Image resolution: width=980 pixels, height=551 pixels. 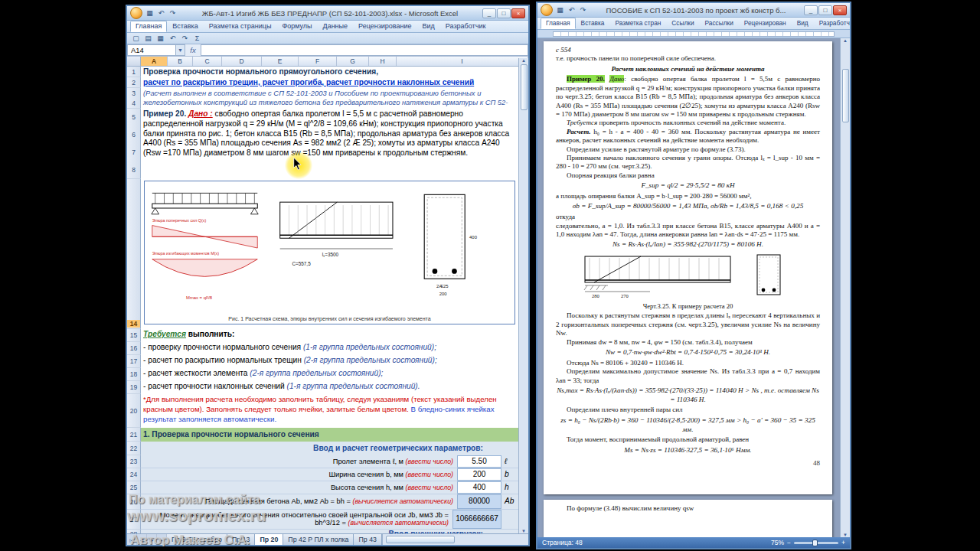 I want to click on select-all-corner, so click(x=134, y=61).